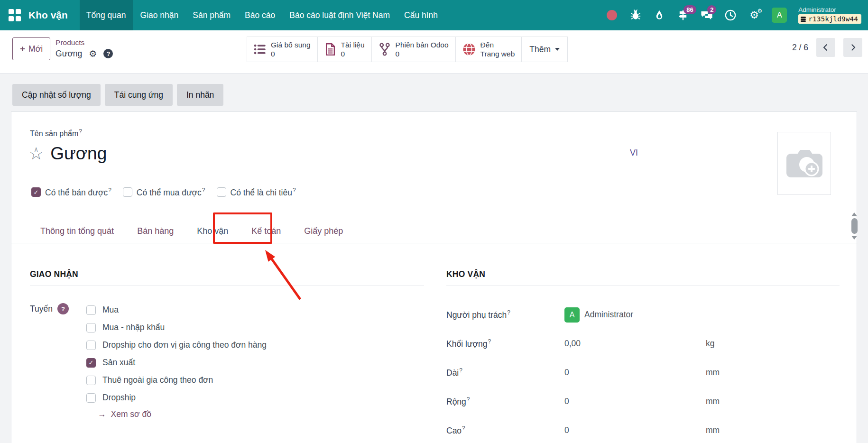  Describe the element at coordinates (545, 49) in the screenshot. I see `more-button: Thêm` at that location.